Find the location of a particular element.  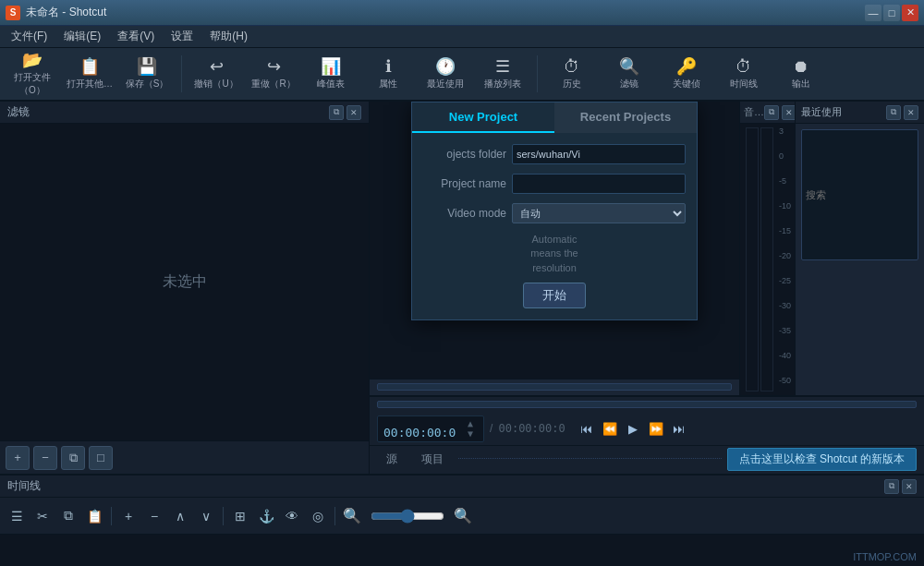

transport-end-btn: ⏭ is located at coordinates (679, 428).